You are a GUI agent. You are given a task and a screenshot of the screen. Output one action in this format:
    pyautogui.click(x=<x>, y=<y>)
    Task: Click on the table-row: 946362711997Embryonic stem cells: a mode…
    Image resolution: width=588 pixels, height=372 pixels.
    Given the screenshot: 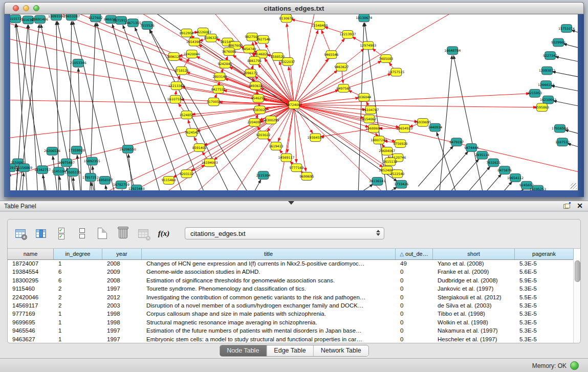 What is the action you would take?
    pyautogui.click(x=294, y=339)
    